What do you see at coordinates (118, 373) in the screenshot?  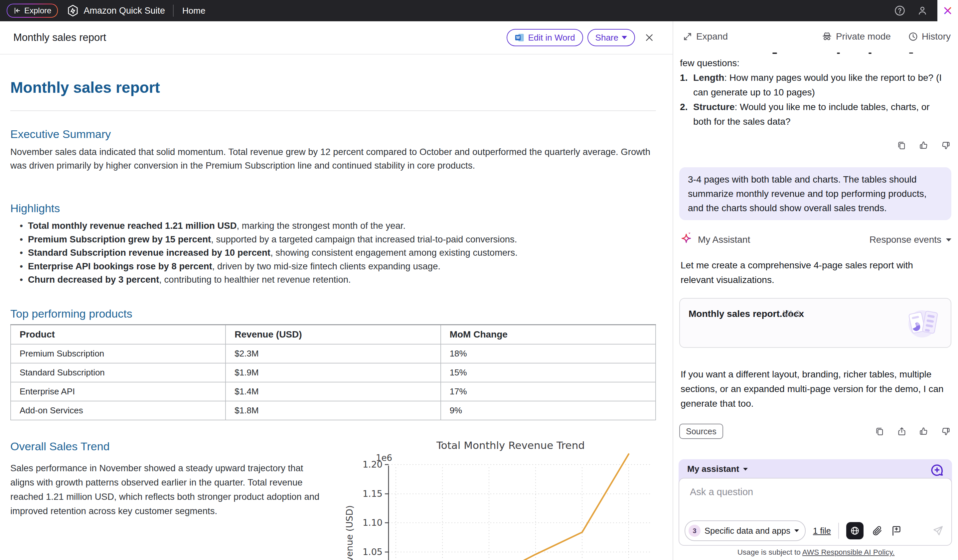 I see `cell-product: Standard Subscription` at bounding box center [118, 373].